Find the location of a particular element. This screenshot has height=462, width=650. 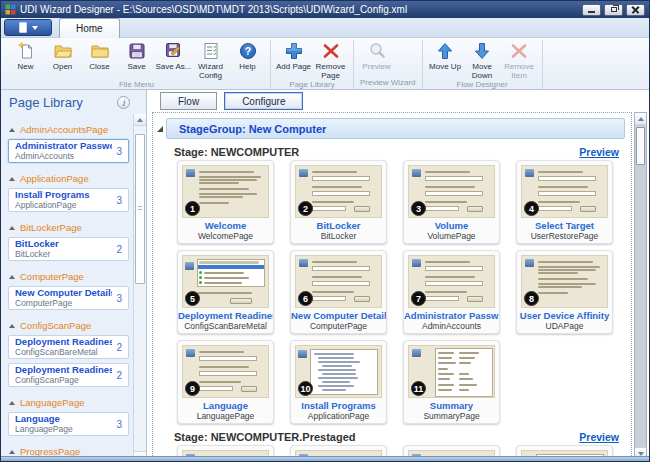

stage-label: Stage: NEWCOMPUTER is located at coordinates (236, 152).